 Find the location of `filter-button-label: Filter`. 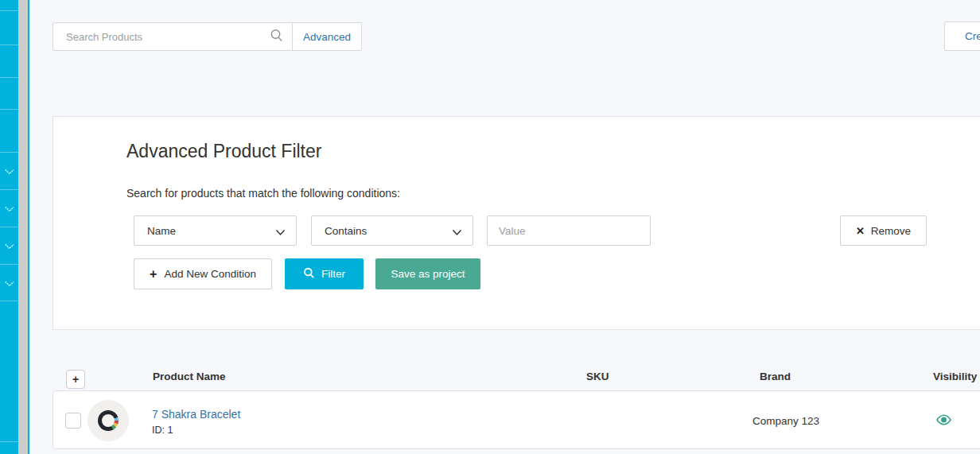

filter-button-label: Filter is located at coordinates (333, 274).